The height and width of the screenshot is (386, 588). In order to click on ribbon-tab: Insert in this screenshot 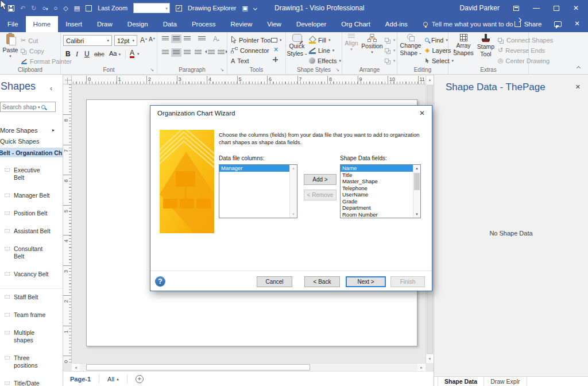, I will do `click(74, 24)`.